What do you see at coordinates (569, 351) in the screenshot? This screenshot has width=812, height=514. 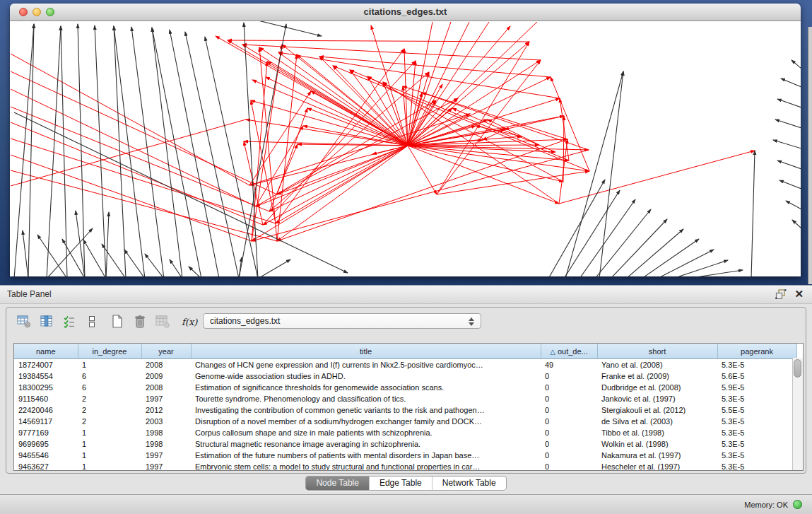 I see `column-header-out_de: △out_de...` at bounding box center [569, 351].